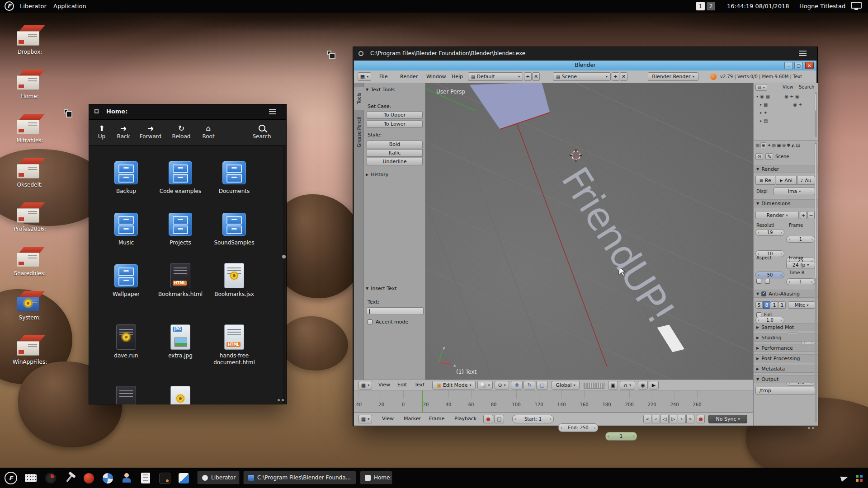 The width and height of the screenshot is (868, 488). Describe the element at coordinates (283, 400) in the screenshot. I see `resize-grip` at that location.